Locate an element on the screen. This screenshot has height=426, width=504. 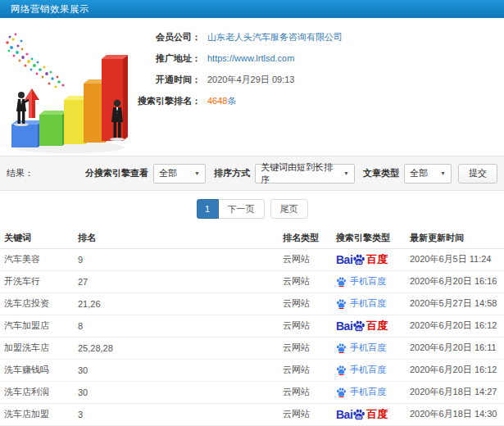
table-row: 洗车店加盟3云网站Baidu百度2020年6月18日 14:30 is located at coordinates (252, 415).